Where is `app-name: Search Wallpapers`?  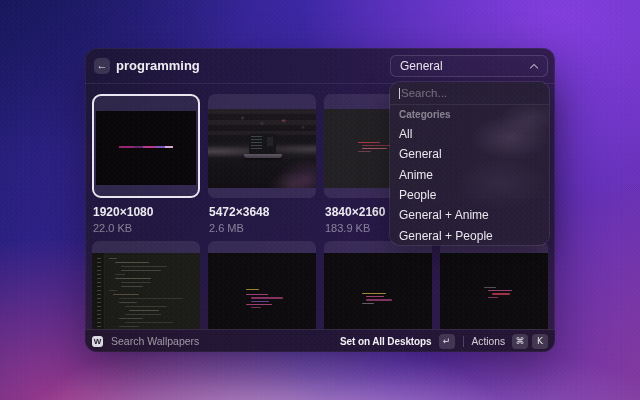
app-name: Search Wallpapers is located at coordinates (155, 341).